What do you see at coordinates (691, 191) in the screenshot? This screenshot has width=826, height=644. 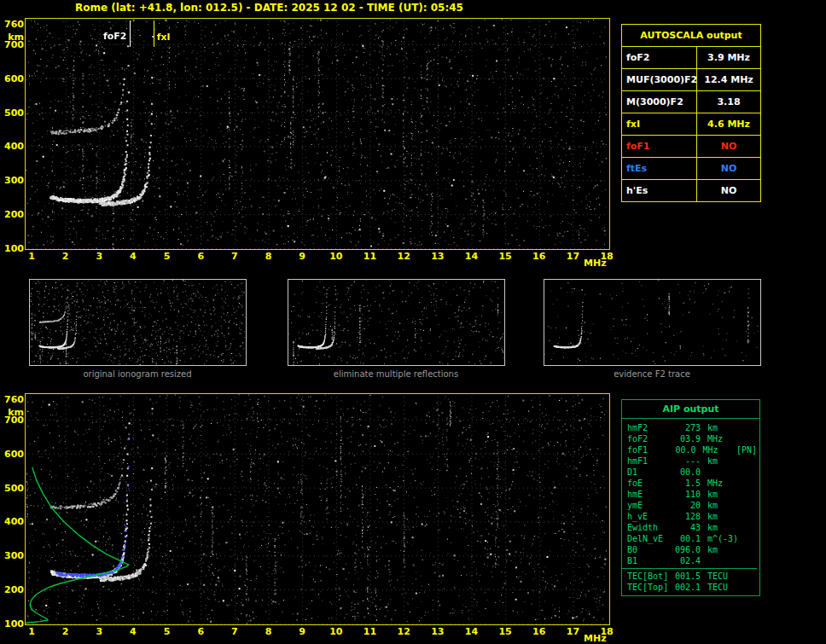 I see `autoscala-row: h'EsNO` at bounding box center [691, 191].